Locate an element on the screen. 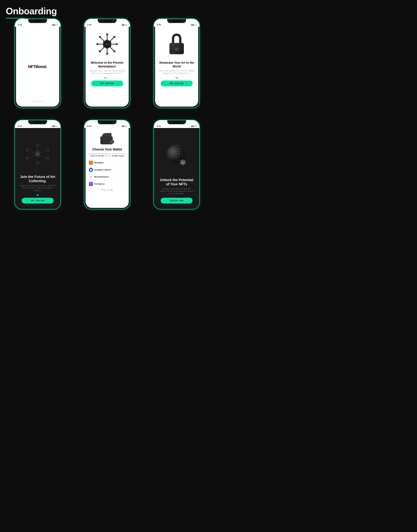  phone-4: 9:41 ▐▐▐▼⊟ is located at coordinates (38, 165).